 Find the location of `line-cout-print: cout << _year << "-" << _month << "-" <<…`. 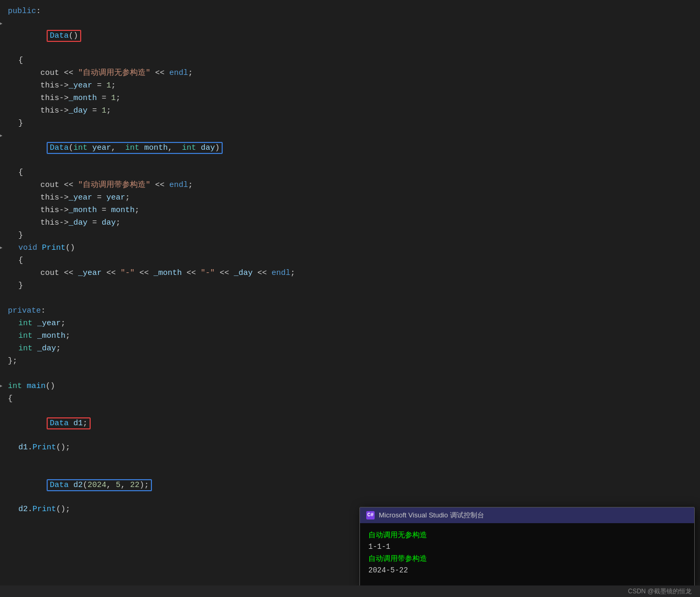

line-cout-print: cout << _year << "-" << _month << "-" <<… is located at coordinates (350, 273).